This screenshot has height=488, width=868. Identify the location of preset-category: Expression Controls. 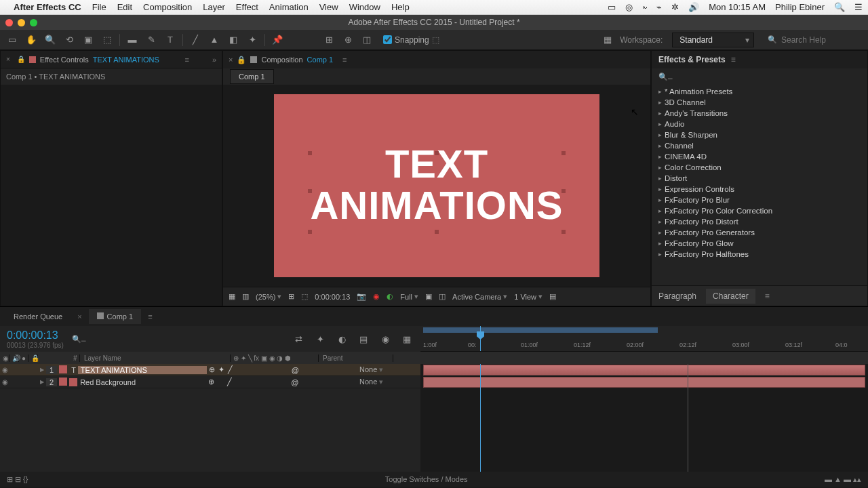
(760, 189).